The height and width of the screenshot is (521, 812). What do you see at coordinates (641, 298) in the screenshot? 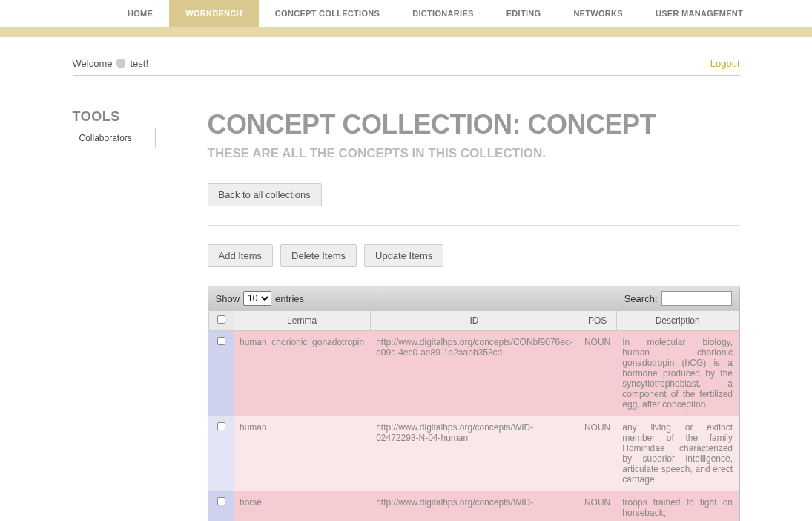
I see `search-label: Search:` at bounding box center [641, 298].